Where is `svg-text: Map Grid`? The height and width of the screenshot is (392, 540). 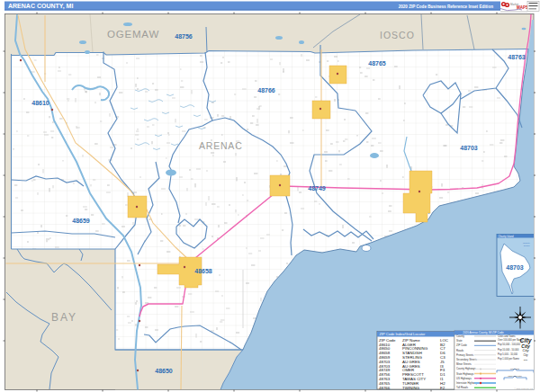 svg-text: Map Grid is located at coordinates (515, 369).